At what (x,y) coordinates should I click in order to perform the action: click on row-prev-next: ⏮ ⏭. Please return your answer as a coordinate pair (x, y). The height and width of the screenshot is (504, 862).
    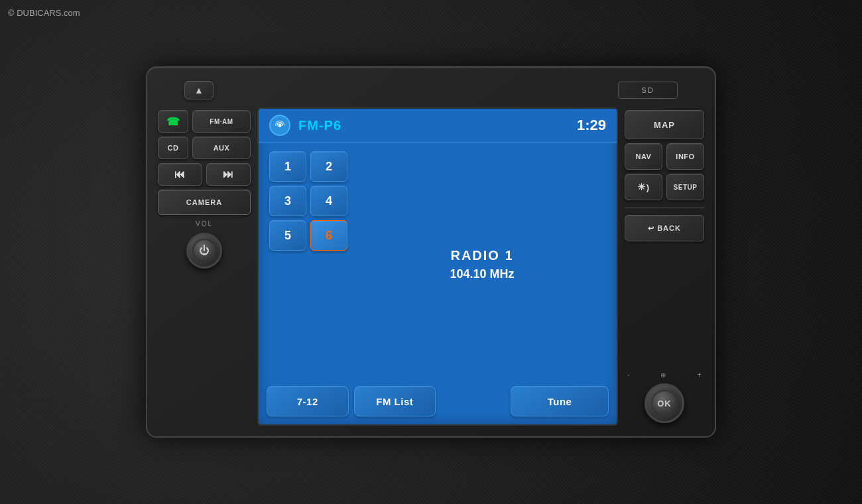
    Looking at the image, I should click on (204, 174).